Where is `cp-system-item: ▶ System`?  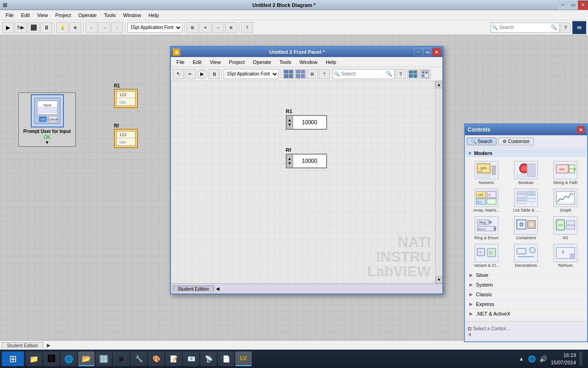 cp-system-item: ▶ System is located at coordinates (526, 285).